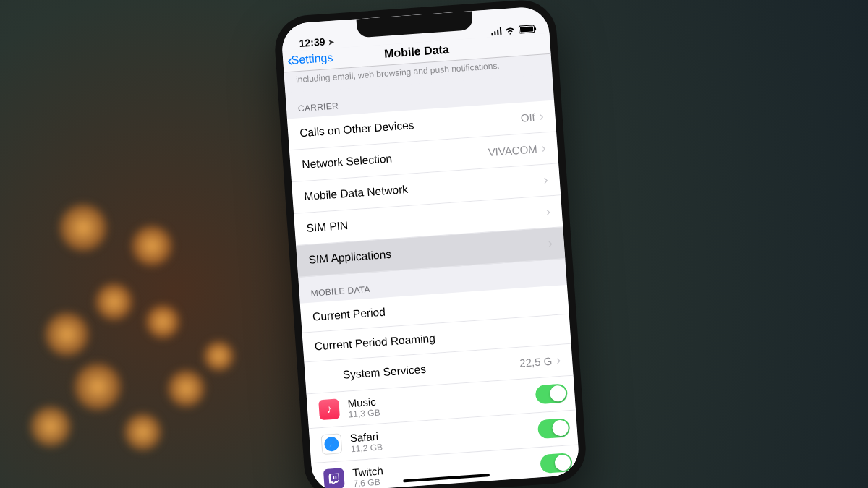 Image resolution: width=868 pixels, height=488 pixels. What do you see at coordinates (312, 59) in the screenshot?
I see `back-label: Settings` at bounding box center [312, 59].